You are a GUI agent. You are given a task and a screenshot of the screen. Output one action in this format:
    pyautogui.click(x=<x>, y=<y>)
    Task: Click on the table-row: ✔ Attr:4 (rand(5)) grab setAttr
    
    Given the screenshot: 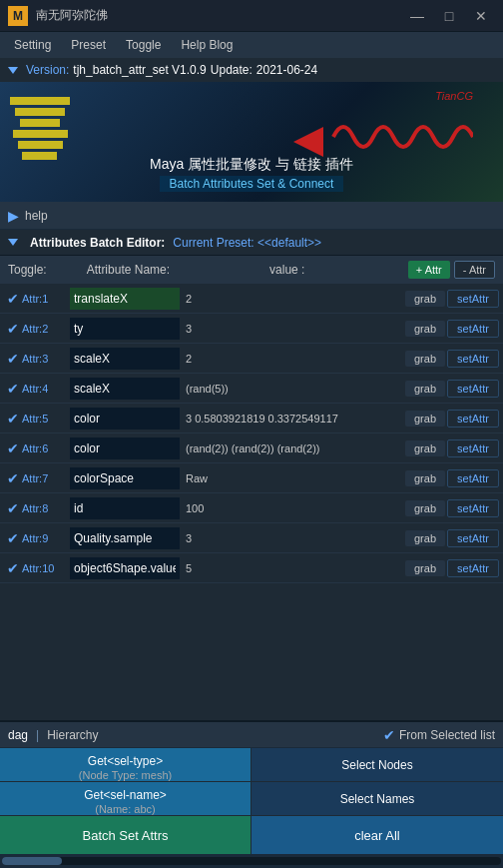 What is the action you would take?
    pyautogui.click(x=252, y=389)
    